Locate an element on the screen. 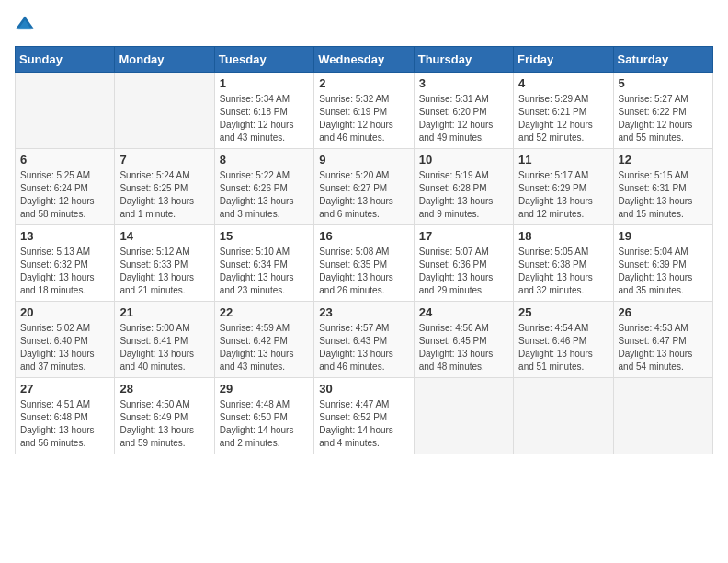 Image resolution: width=728 pixels, height=563 pixels. day-number: 22 is located at coordinates (265, 313).